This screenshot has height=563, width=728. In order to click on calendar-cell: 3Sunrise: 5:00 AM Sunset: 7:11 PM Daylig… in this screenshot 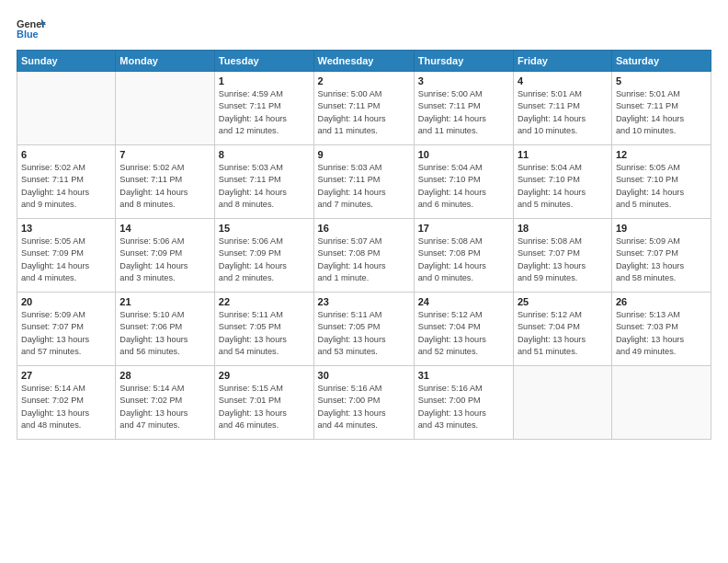, I will do `click(463, 109)`.